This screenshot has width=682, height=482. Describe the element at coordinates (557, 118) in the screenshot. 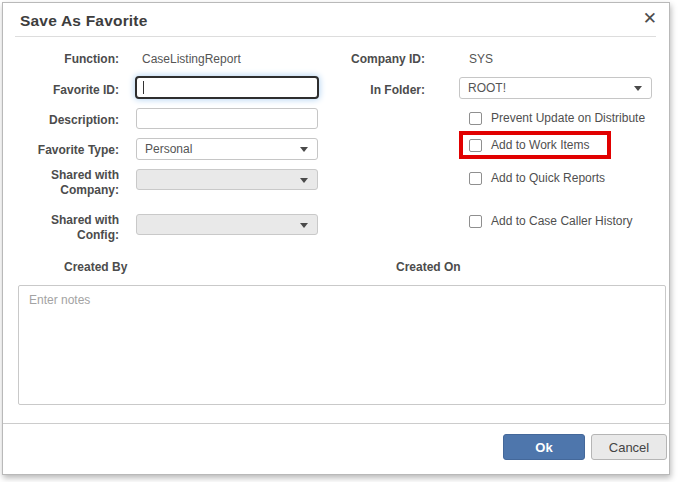

I see `checkbox-prevent-update-on-distribute: Prevent Update on Distribute` at that location.